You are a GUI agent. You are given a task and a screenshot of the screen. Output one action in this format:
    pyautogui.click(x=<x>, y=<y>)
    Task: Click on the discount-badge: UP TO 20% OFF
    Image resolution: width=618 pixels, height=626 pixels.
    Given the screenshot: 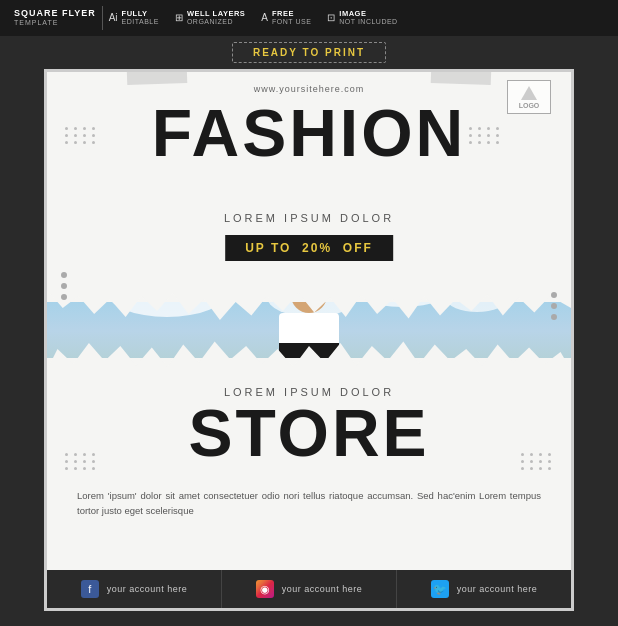 What is the action you would take?
    pyautogui.click(x=309, y=248)
    